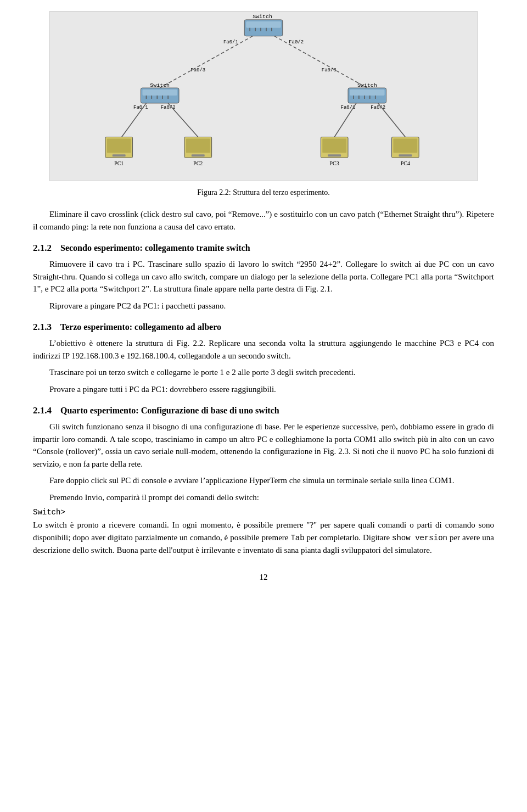  I want to click on section-2-1-2: 2.1.2 Secondo esperimento: collegamento …, so click(264, 277).